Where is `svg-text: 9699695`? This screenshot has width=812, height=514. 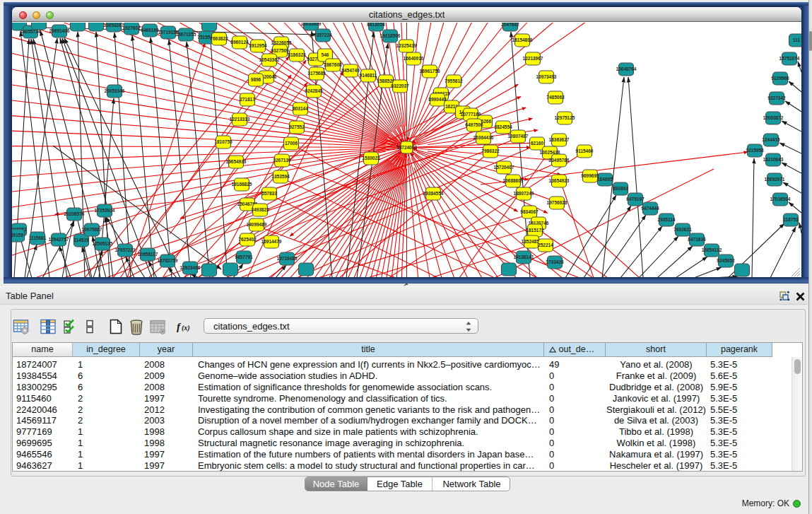 svg-text: 9699695 is located at coordinates (590, 175).